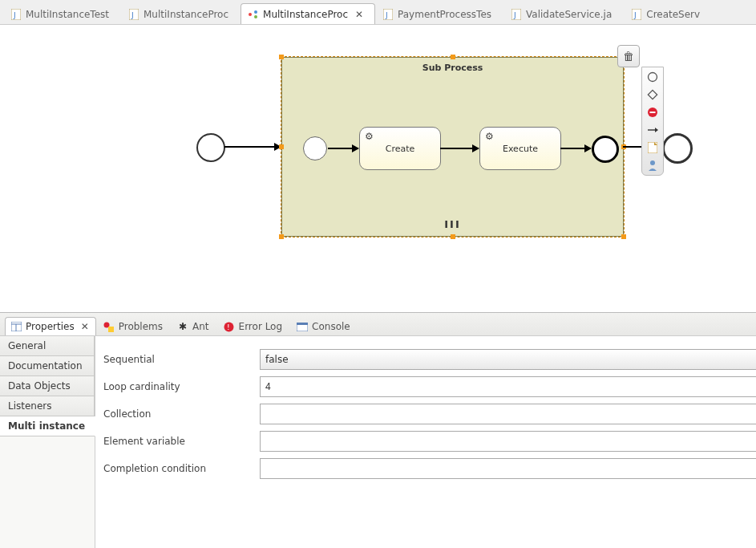  Describe the element at coordinates (50, 327) in the screenshot. I see `view-tab-label: Properties` at that location.